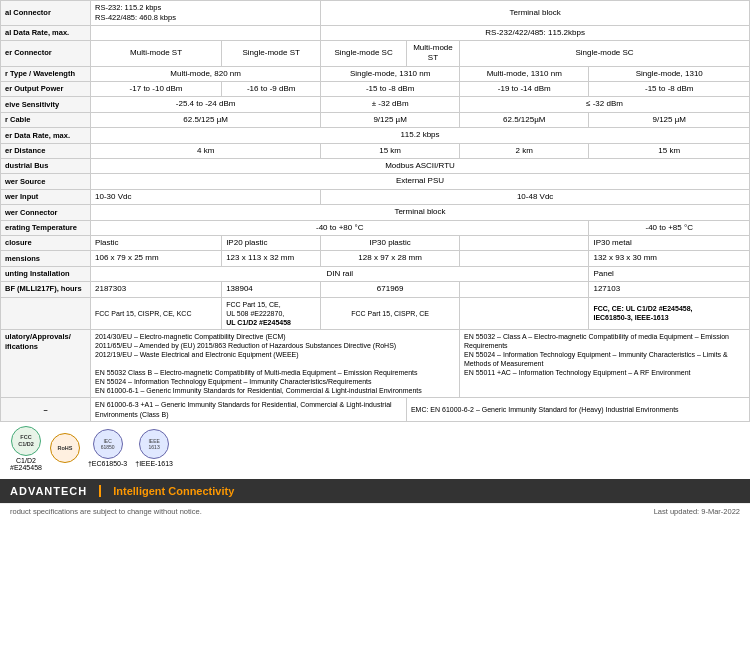  I want to click on cell: FCC Part 15, CISPR, CE, KCC, so click(156, 313).